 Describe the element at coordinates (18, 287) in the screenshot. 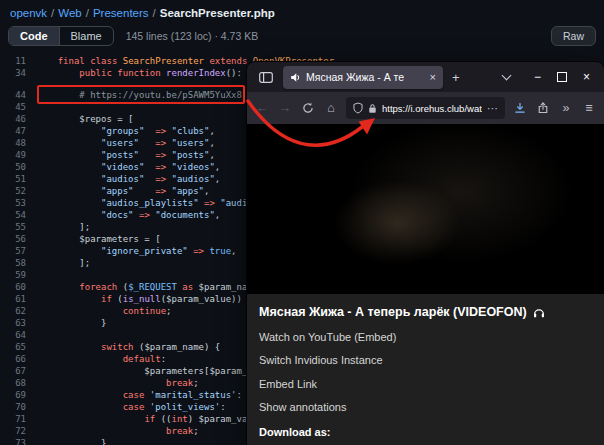

I see `line-number: 60` at that location.